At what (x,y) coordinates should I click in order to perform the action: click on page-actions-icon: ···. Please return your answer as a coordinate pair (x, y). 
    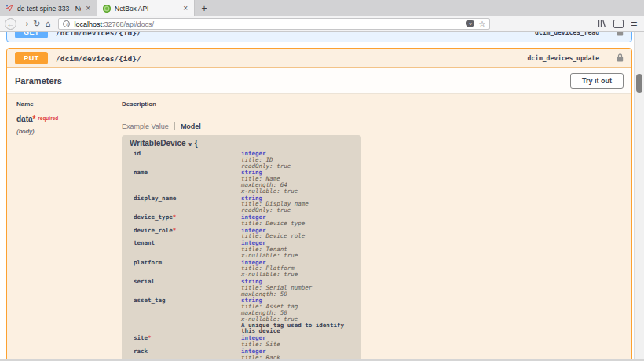
    Looking at the image, I should click on (457, 24).